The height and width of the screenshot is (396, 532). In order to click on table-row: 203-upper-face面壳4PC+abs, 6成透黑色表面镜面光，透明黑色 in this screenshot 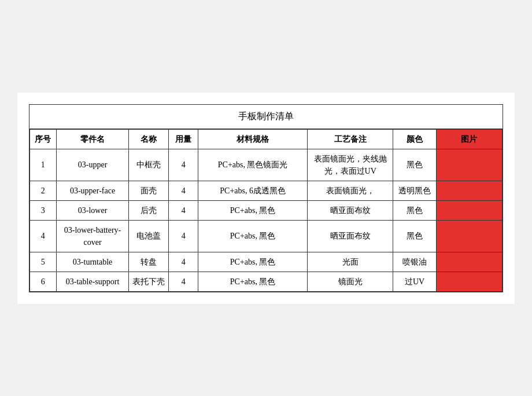, I will do `click(266, 190)`.